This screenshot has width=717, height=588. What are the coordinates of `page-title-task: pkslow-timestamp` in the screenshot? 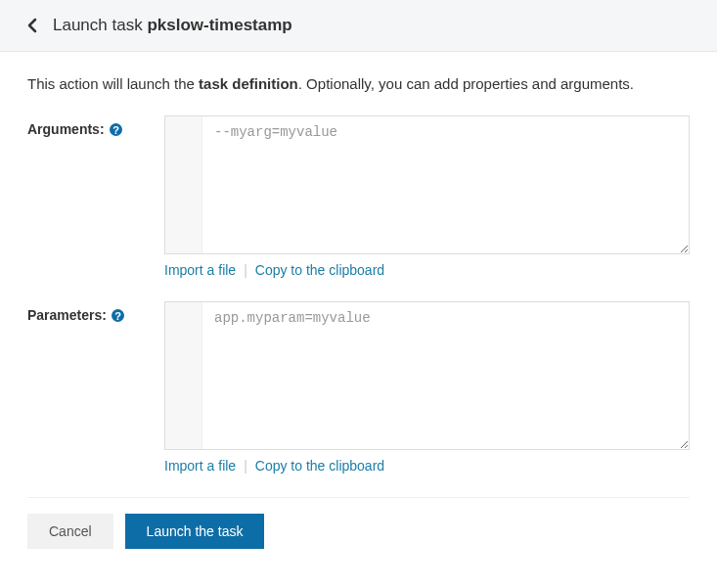 It's located at (219, 25).